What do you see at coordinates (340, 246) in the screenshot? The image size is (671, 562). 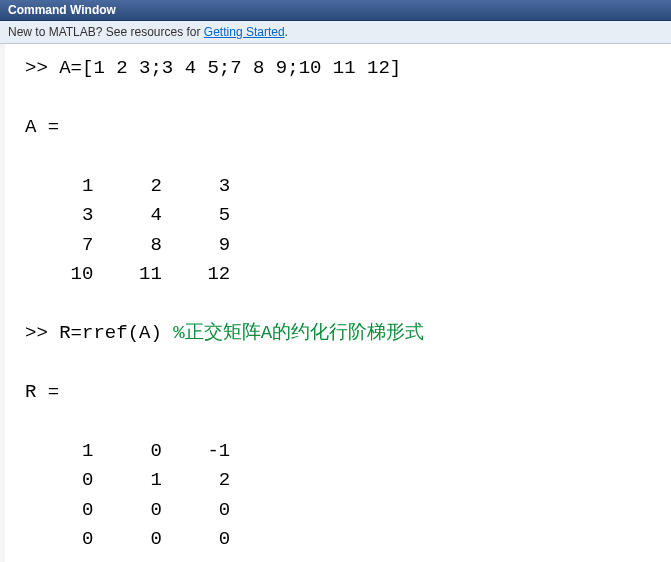 I see `matrix-A-row: 7 8 9` at bounding box center [340, 246].